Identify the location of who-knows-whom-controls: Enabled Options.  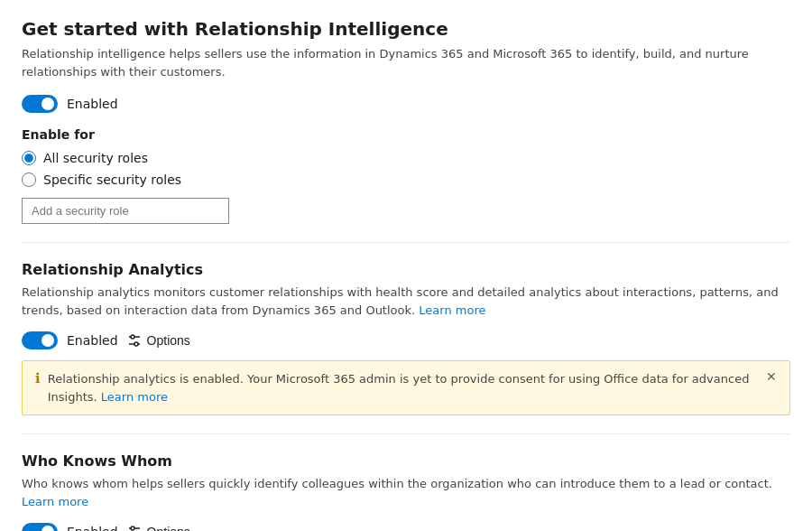
(406, 527).